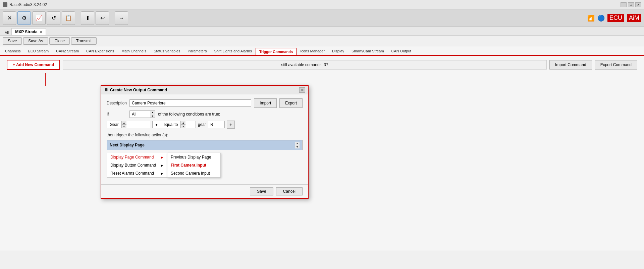 Image resolution: width=644 pixels, height=269 pixels. What do you see at coordinates (124, 126) in the screenshot?
I see `gear-down-arrow: ▼` at bounding box center [124, 126].